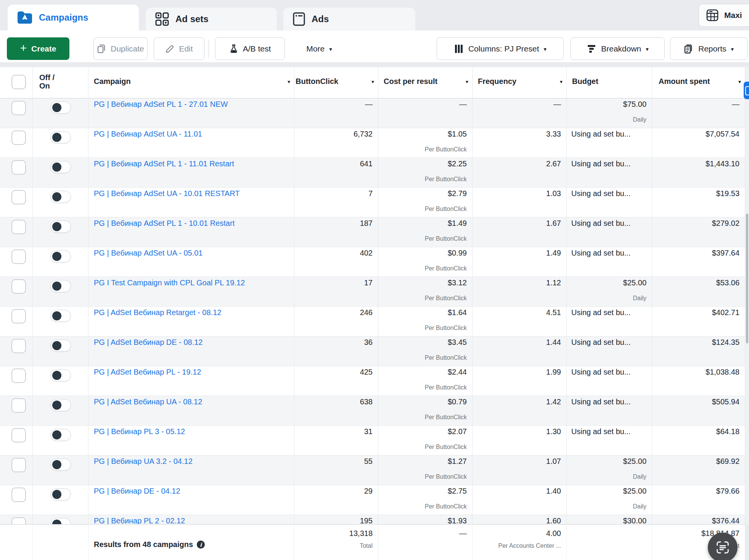 The image size is (749, 560). Describe the element at coordinates (140, 520) in the screenshot. I see `campaign-link: PG | Вебинар PL 2 - 02.12` at that location.